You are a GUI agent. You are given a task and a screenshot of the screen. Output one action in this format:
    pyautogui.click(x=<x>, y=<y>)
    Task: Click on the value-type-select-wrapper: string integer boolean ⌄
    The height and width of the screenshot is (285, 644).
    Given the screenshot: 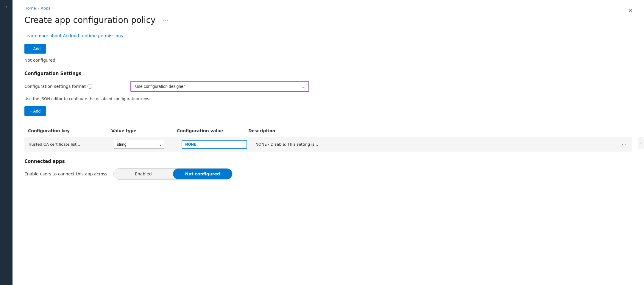 What is the action you would take?
    pyautogui.click(x=139, y=144)
    